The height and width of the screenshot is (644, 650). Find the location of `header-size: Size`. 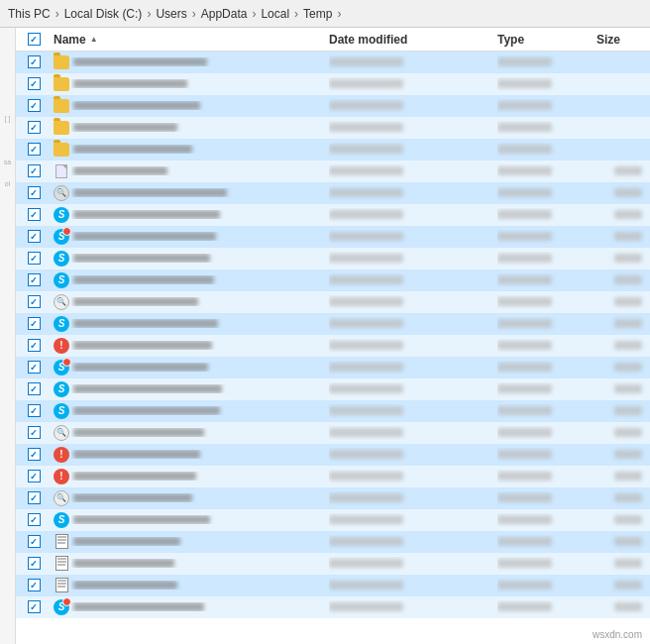

header-size: Size is located at coordinates (623, 40).